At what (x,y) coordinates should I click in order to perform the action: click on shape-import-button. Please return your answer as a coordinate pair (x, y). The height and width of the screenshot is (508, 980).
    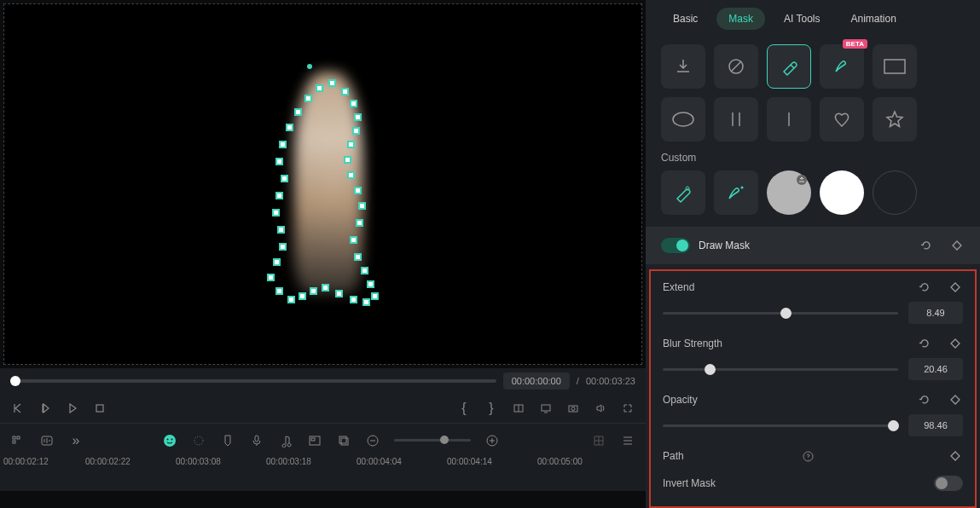
    Looking at the image, I should click on (683, 66).